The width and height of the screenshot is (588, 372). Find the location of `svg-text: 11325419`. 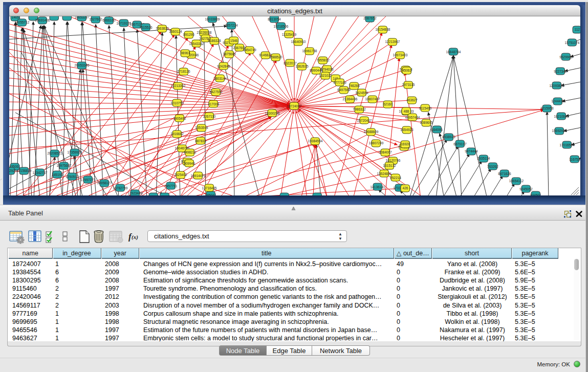

svg-text: 11325419 is located at coordinates (290, 35).